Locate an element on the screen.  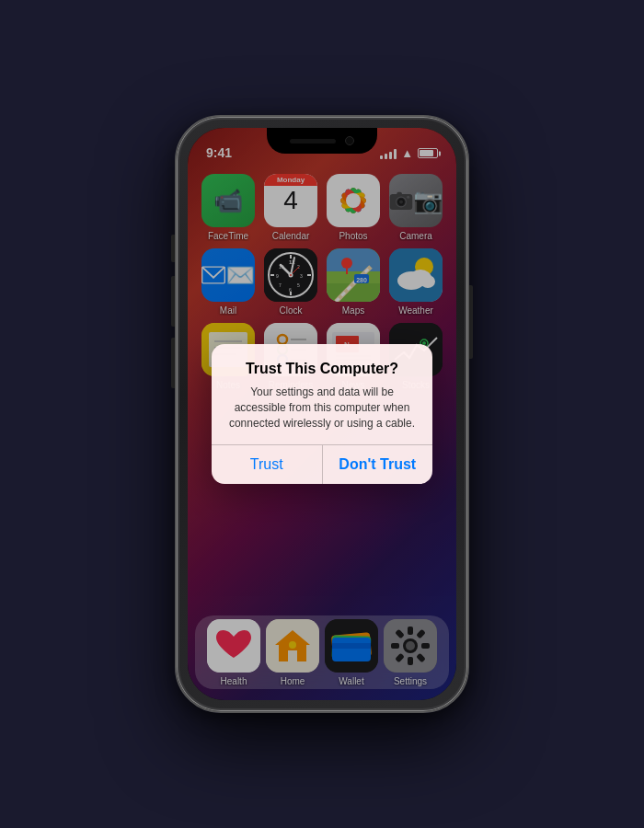
alert-title: Trust This Computer? is located at coordinates (322, 369).